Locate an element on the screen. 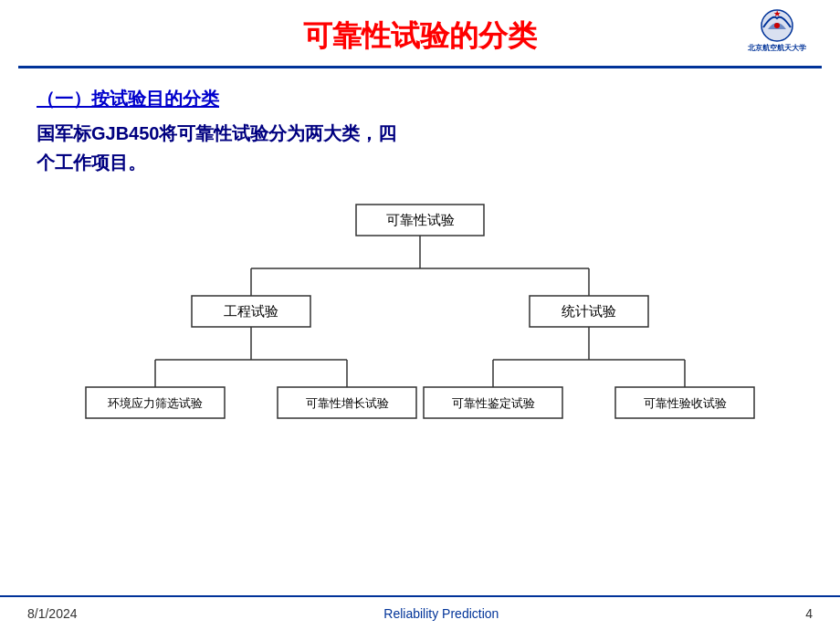  svg-text: 可靠性验收试验 is located at coordinates (685, 404).